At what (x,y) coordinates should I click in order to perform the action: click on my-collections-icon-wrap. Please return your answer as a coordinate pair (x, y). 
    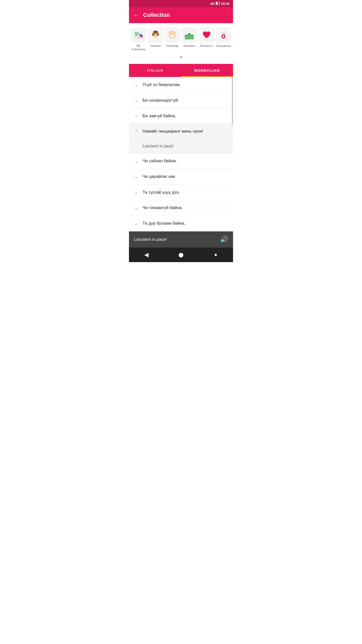
    Looking at the image, I should click on (139, 35).